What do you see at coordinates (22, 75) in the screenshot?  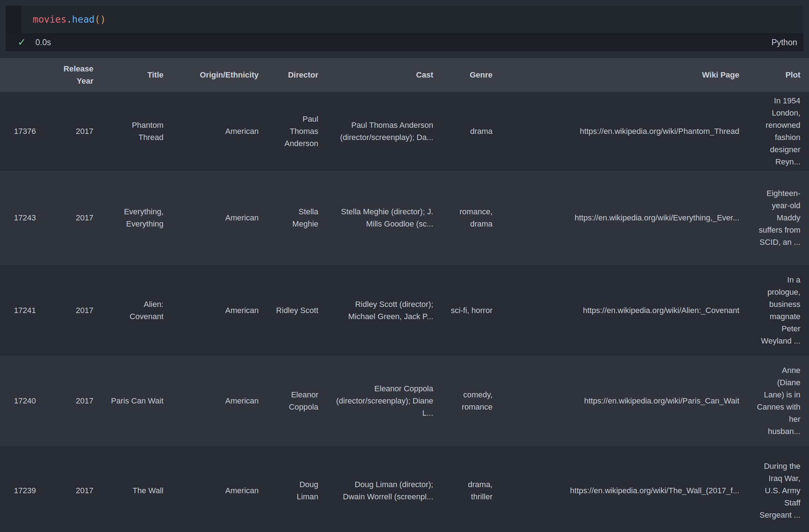 I see `column-header-index` at bounding box center [22, 75].